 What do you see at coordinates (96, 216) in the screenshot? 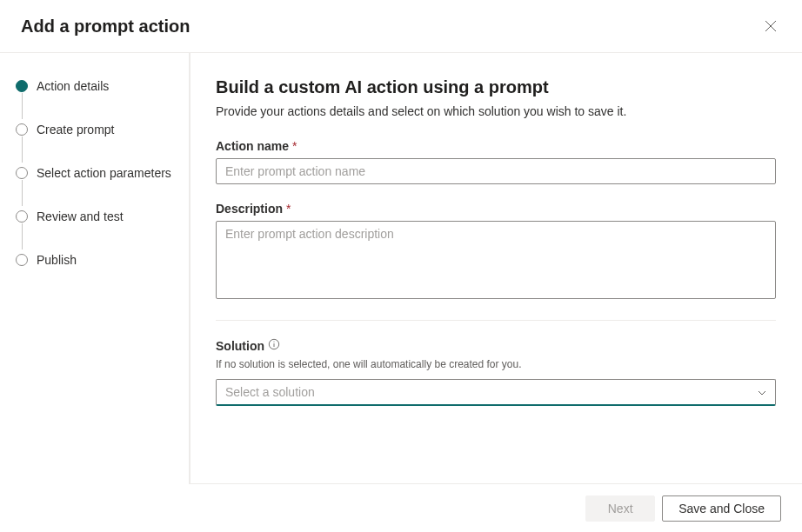
I see `step-review-and-test: Review and test` at bounding box center [96, 216].